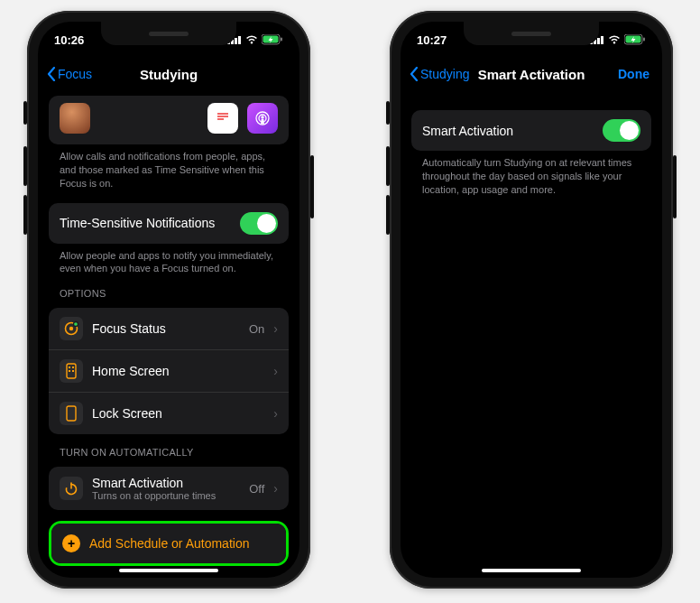  What do you see at coordinates (71, 371) in the screenshot?
I see `home-screen-icon` at bounding box center [71, 371].